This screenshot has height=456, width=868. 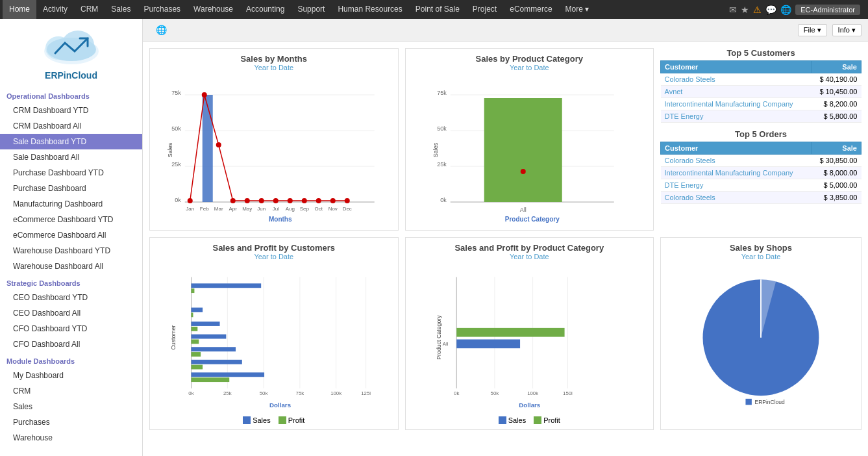 I want to click on svg-text: 75k, so click(x=177, y=93).